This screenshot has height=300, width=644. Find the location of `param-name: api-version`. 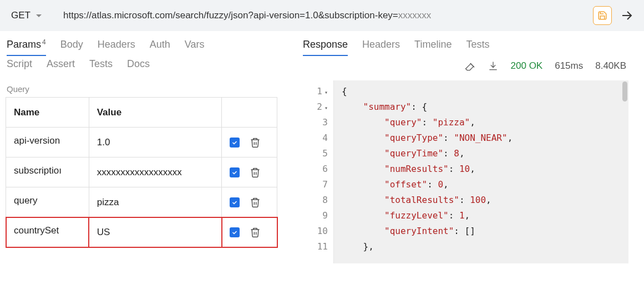

param-name: api-version is located at coordinates (48, 143).